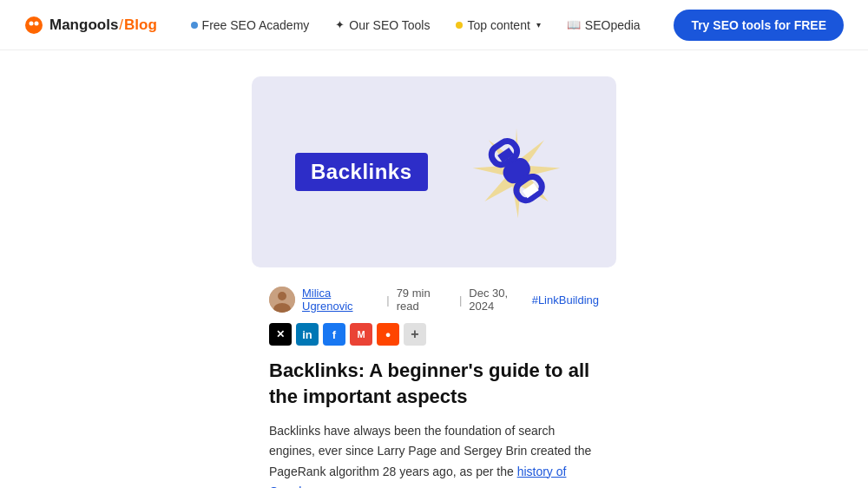 This screenshot has height=488, width=868. What do you see at coordinates (90, 25) in the screenshot?
I see `site-logo: Mangools / Blog` at bounding box center [90, 25].